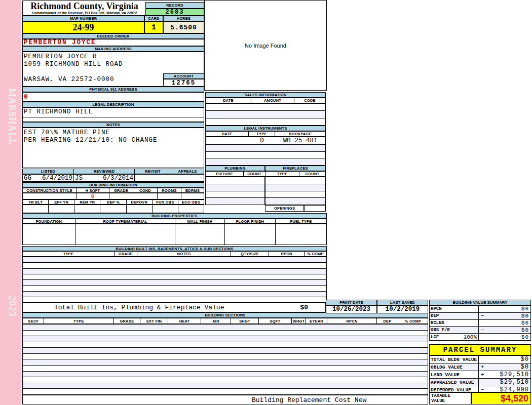  Describe the element at coordinates (245, 321) in the screenshot. I see `bs-shgt-header: SHGT` at that location.